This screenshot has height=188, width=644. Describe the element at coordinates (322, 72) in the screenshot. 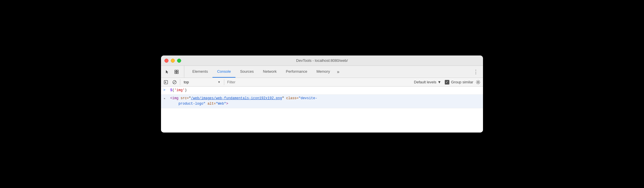

I see `tab-bar: Elements Console Sources Network Perform…` at that location.